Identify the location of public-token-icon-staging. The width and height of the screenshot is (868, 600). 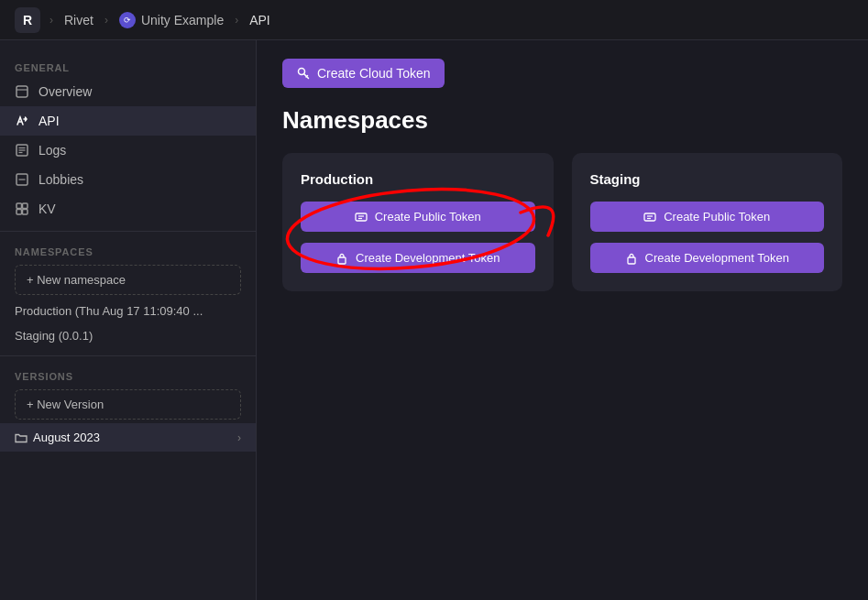
(650, 217).